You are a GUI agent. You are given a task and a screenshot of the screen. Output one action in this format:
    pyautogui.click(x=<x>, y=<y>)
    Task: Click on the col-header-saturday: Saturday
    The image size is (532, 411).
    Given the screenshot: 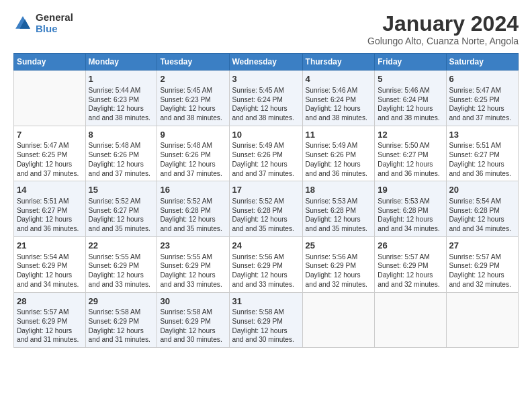 What is the action you would take?
    pyautogui.click(x=482, y=62)
    